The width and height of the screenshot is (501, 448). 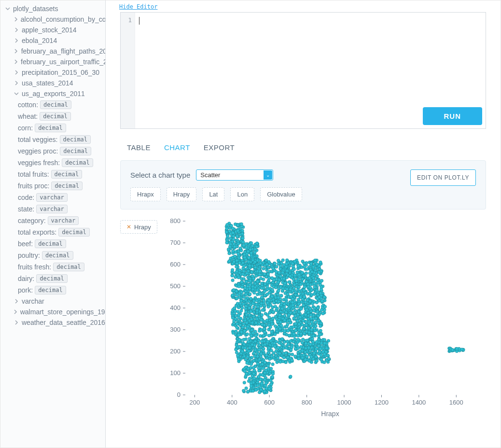 I want to click on field-item: fruits proc:decimal, so click(x=62, y=186).